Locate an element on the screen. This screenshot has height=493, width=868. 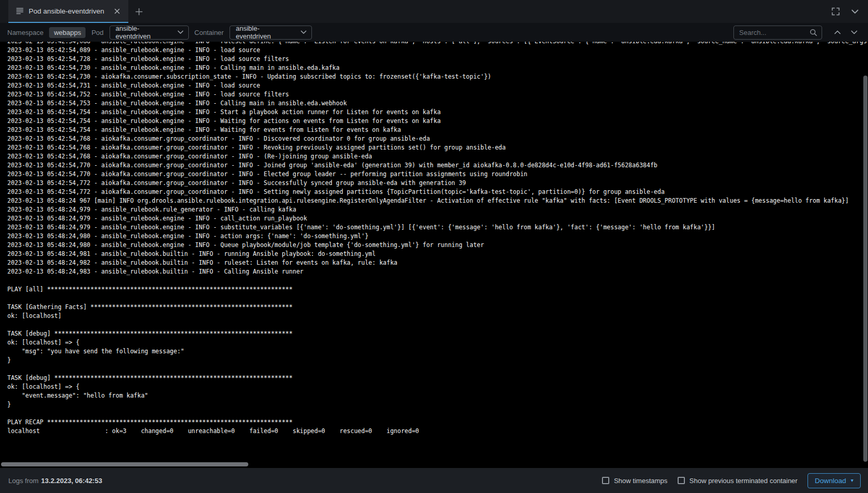
status-bar: Logs from13.2.2023, 06:42:53 Show timest… is located at coordinates (434, 480).